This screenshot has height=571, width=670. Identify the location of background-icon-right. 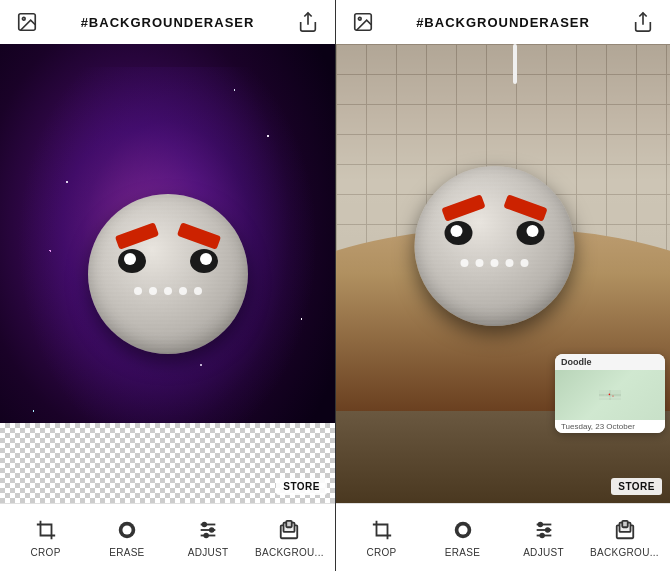
(625, 530).